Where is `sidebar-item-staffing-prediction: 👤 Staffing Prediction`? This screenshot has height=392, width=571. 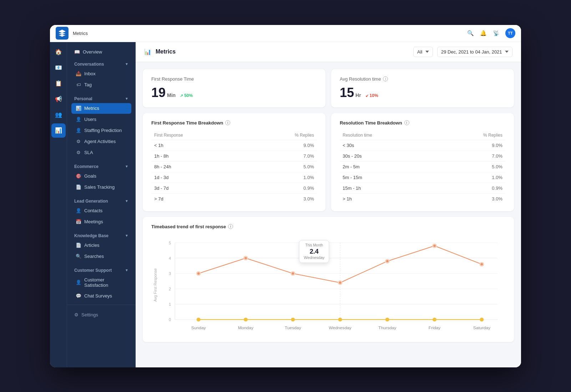
sidebar-item-staffing-prediction: 👤 Staffing Prediction is located at coordinates (101, 131).